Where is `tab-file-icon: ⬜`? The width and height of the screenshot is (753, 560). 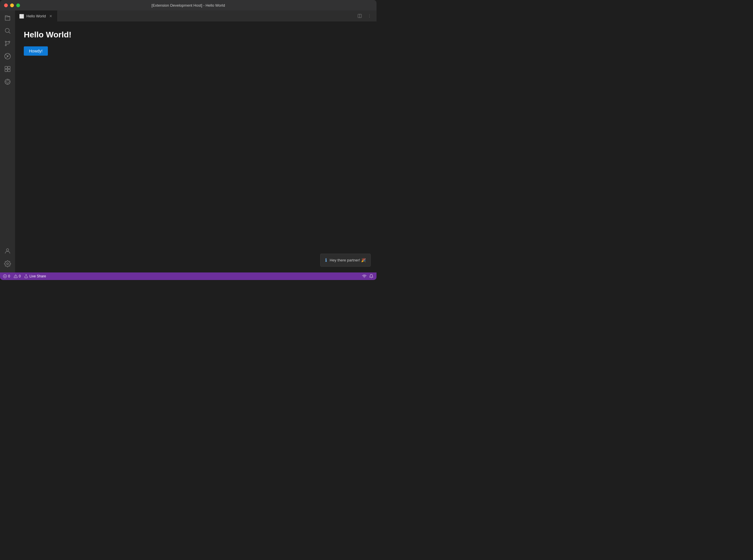 tab-file-icon: ⬜ is located at coordinates (22, 16).